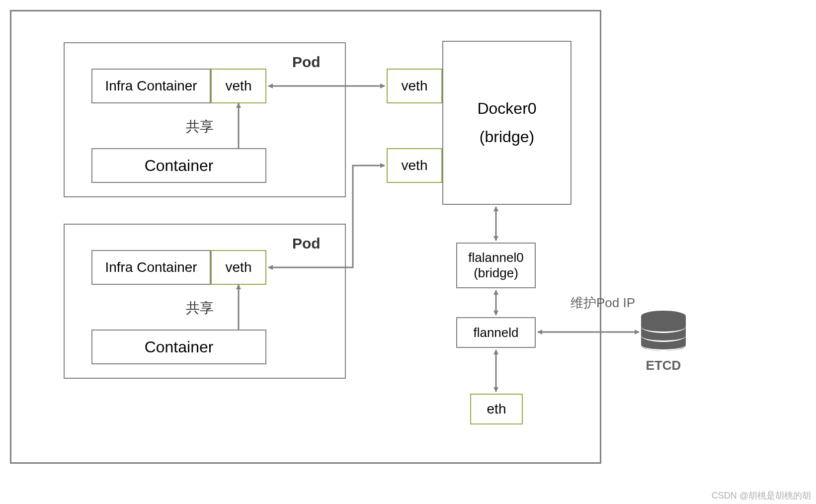 The height and width of the screenshot is (504, 816). Describe the element at coordinates (507, 108) in the screenshot. I see `docker0-line1: Docker0` at that location.